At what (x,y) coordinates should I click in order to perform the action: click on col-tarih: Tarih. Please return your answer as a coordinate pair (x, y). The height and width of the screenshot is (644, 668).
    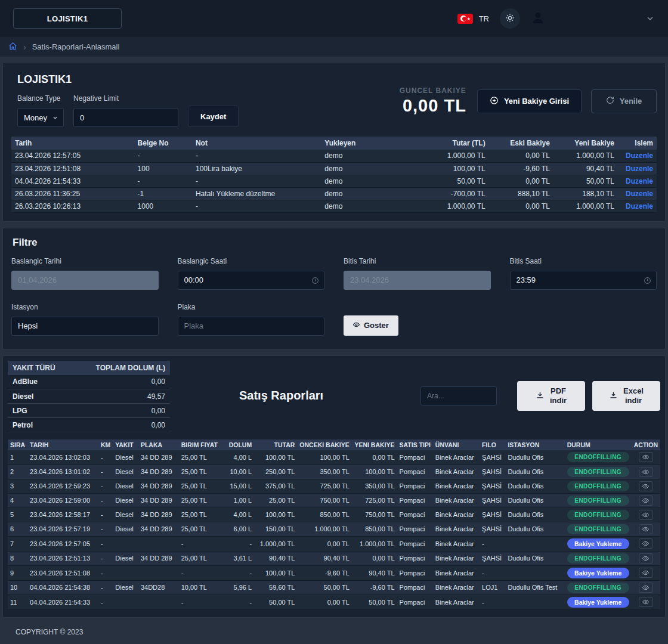
    Looking at the image, I should click on (73, 143).